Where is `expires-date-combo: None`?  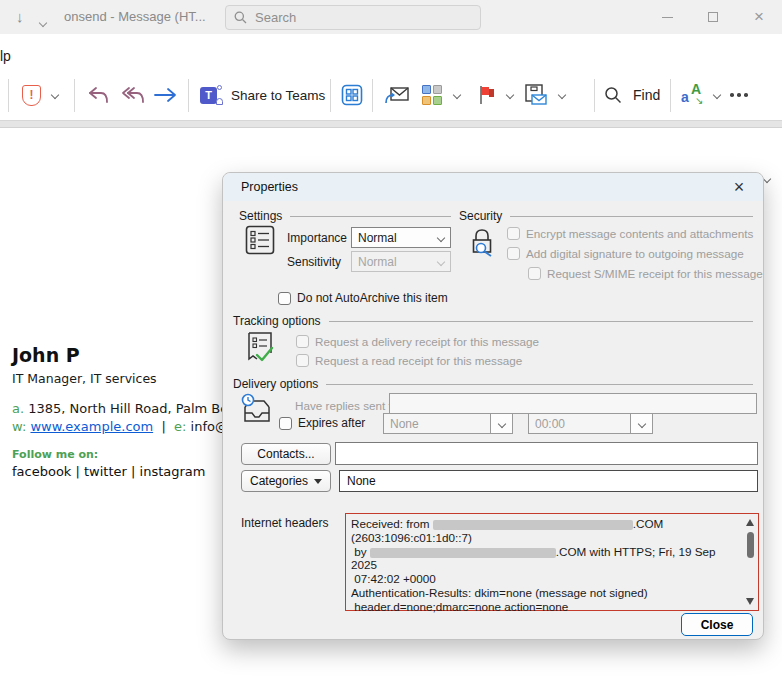
expires-date-combo: None is located at coordinates (448, 424).